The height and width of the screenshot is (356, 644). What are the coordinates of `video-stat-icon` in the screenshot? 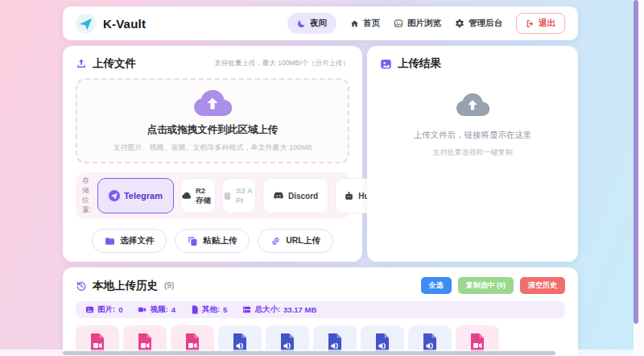 It's located at (142, 309).